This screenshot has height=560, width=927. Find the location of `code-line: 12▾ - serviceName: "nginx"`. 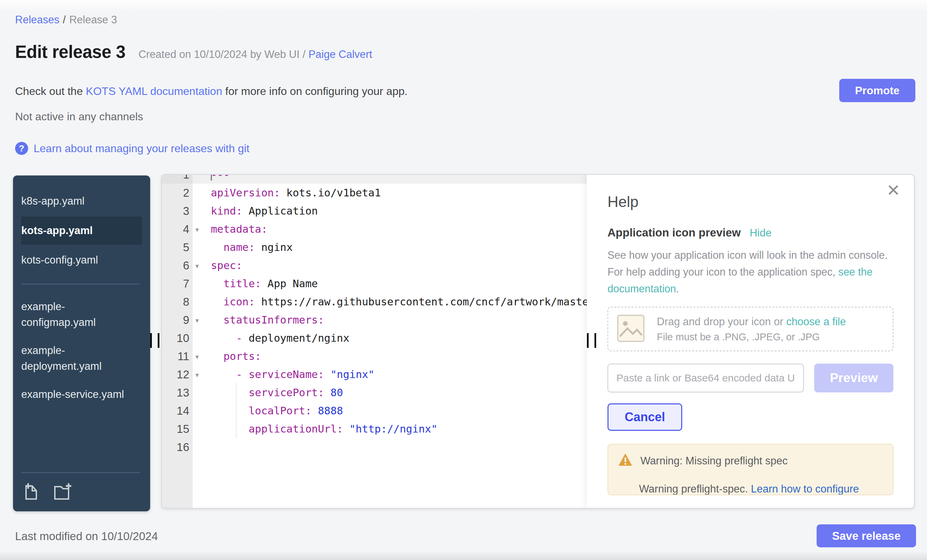

code-line: 12▾ - serviceName: "nginx" is located at coordinates (374, 375).